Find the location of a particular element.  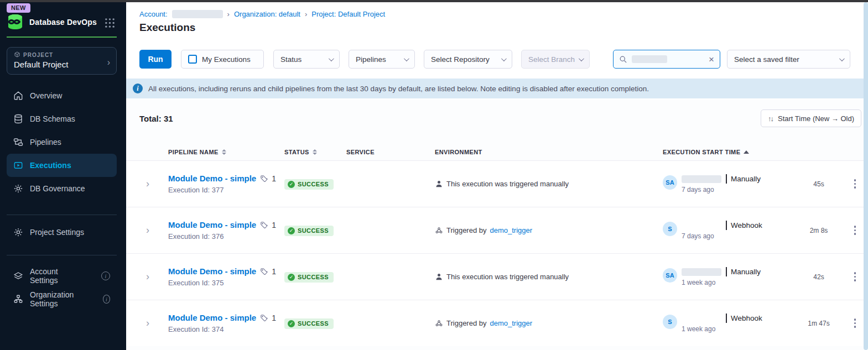

breadcrumb-project-link: Project: Default Project is located at coordinates (349, 14).